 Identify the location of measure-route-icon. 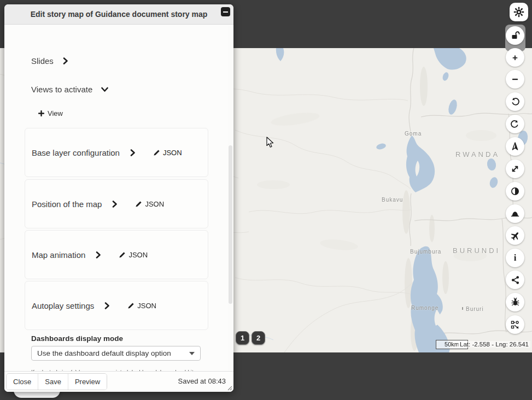
(515, 325).